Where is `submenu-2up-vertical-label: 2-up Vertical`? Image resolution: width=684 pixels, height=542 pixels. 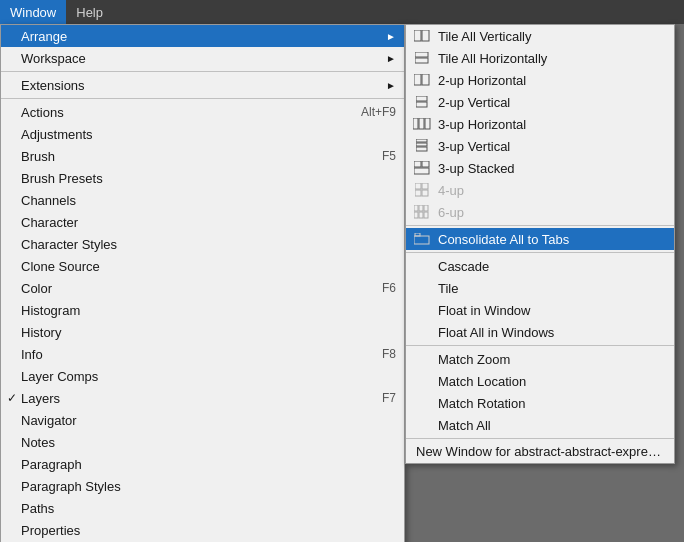
submenu-2up-vertical-label: 2-up Vertical is located at coordinates (474, 102).